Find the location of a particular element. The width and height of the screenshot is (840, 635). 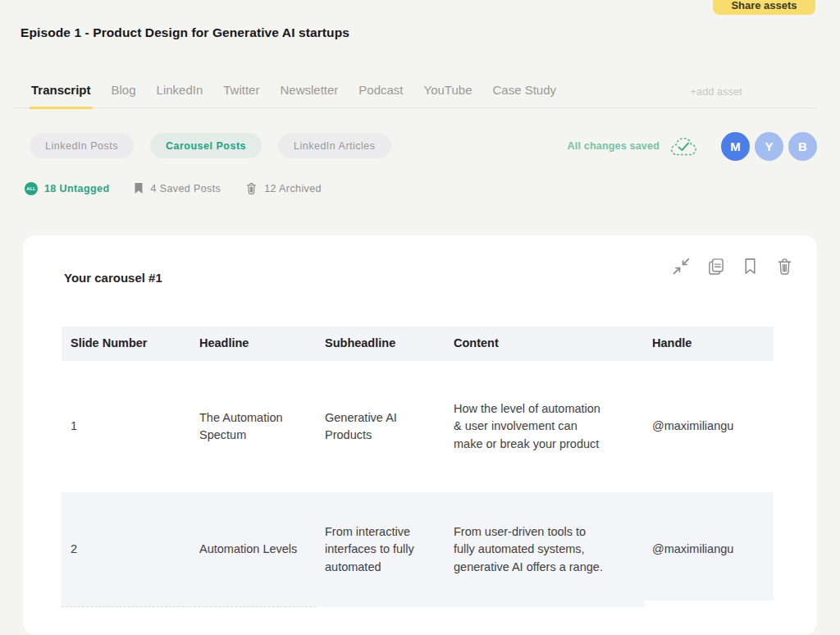

collaborator-avatars: M Y B is located at coordinates (769, 146).